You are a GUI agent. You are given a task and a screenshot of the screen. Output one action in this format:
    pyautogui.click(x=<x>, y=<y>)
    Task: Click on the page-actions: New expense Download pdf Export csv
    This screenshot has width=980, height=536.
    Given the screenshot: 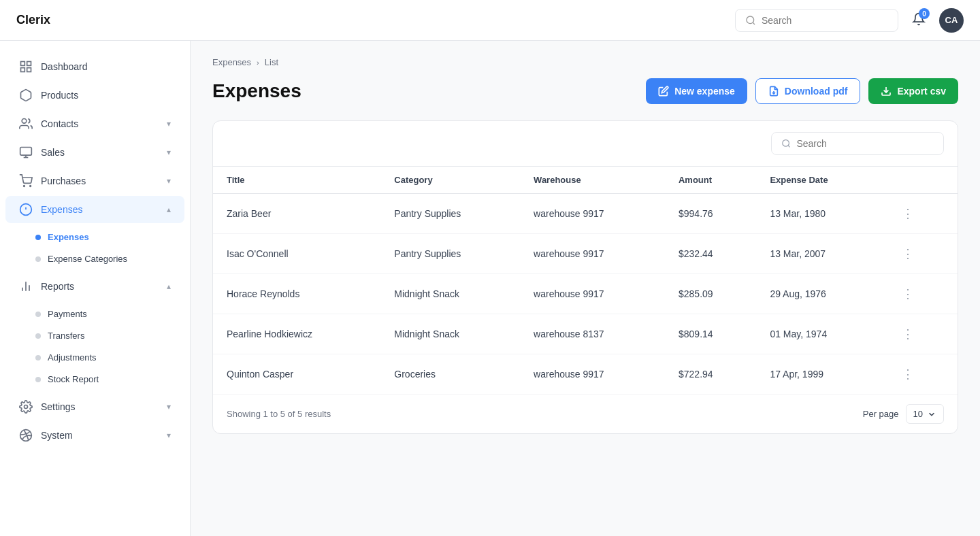 What is the action you would take?
    pyautogui.click(x=802, y=91)
    